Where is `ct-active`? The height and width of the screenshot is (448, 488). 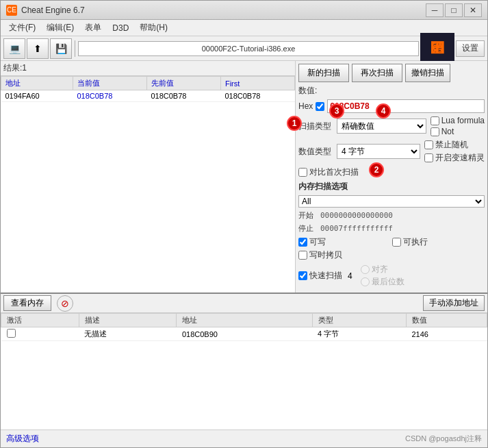
ct-active is located at coordinates (40, 334).